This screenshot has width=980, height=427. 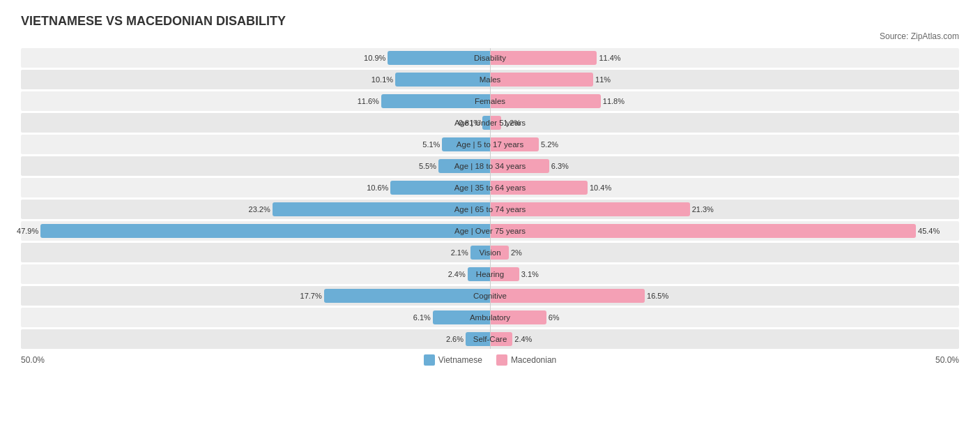 I want to click on legend-pink-box, so click(x=502, y=360).